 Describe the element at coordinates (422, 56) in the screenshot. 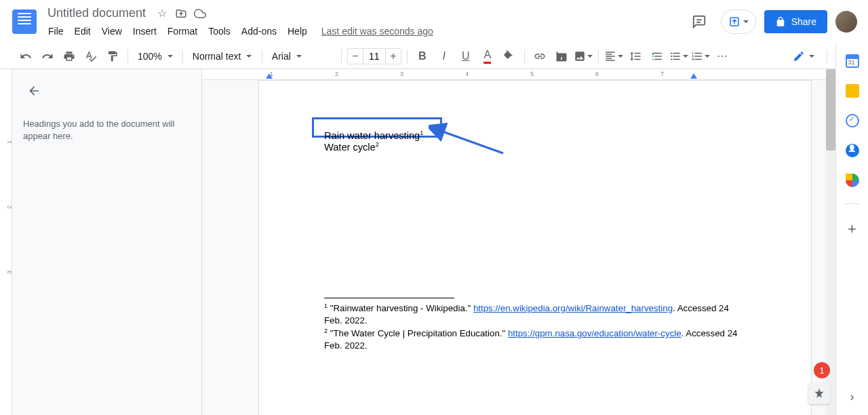

I see `bold-button: B` at that location.